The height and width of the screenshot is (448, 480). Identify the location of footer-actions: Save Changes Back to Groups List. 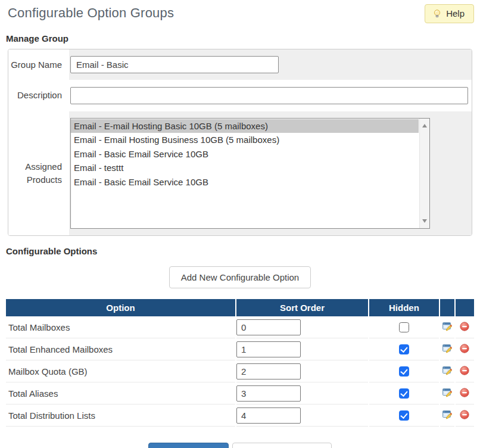
(240, 446).